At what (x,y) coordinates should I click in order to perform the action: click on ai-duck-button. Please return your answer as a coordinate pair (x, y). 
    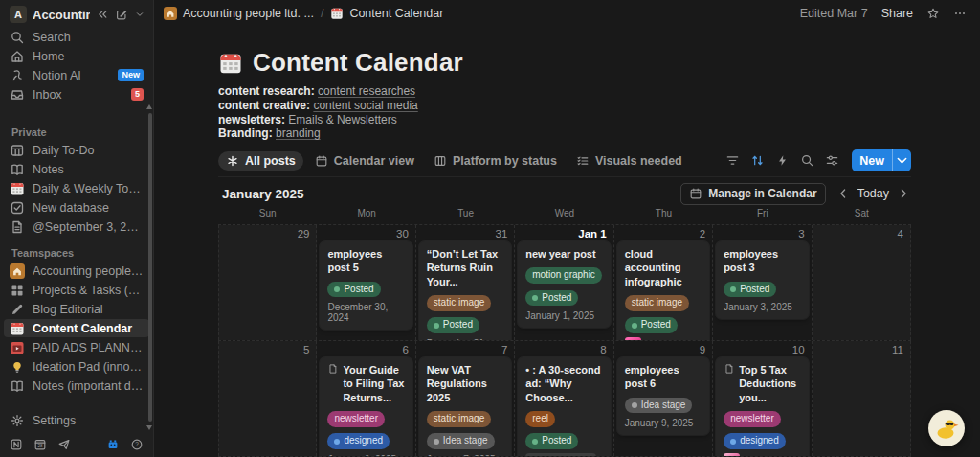
    Looking at the image, I should click on (947, 428).